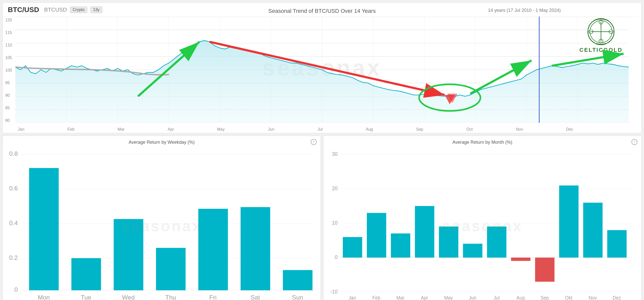 The width and height of the screenshot is (644, 300). Describe the element at coordinates (400, 297) in the screenshot. I see `svg-text: Mar` at that location.